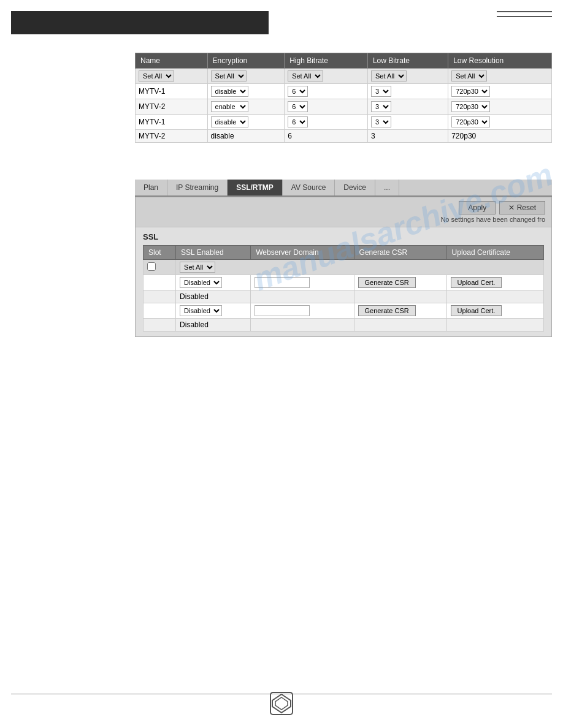  What do you see at coordinates (400, 297) in the screenshot?
I see `ssl-row2-csr` at bounding box center [400, 297].